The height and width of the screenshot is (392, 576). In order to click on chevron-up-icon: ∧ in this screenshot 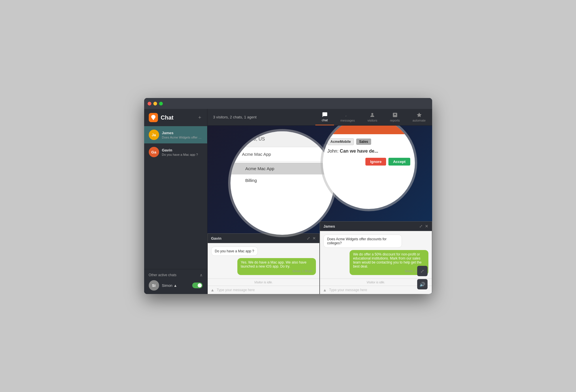, I will do `click(201, 275)`.